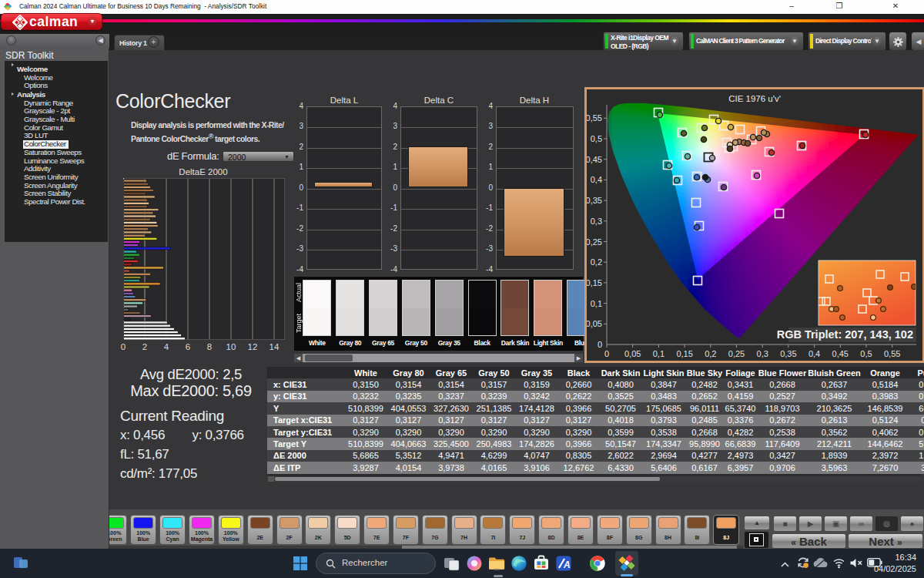 The height and width of the screenshot is (578, 924). Describe the element at coordinates (847, 334) in the screenshot. I see `svg-text: RGB Triplet: 207, 143, 102` at that location.